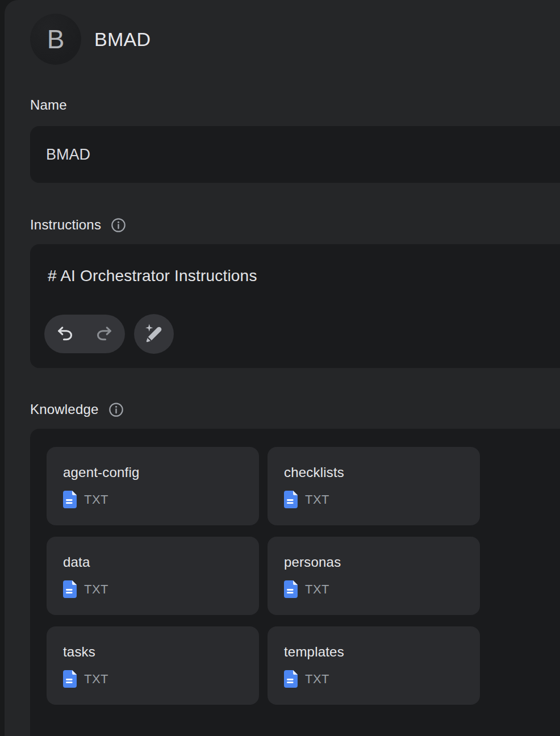 The height and width of the screenshot is (736, 560). Describe the element at coordinates (66, 225) in the screenshot. I see `instructions-label: Instructions` at that location.